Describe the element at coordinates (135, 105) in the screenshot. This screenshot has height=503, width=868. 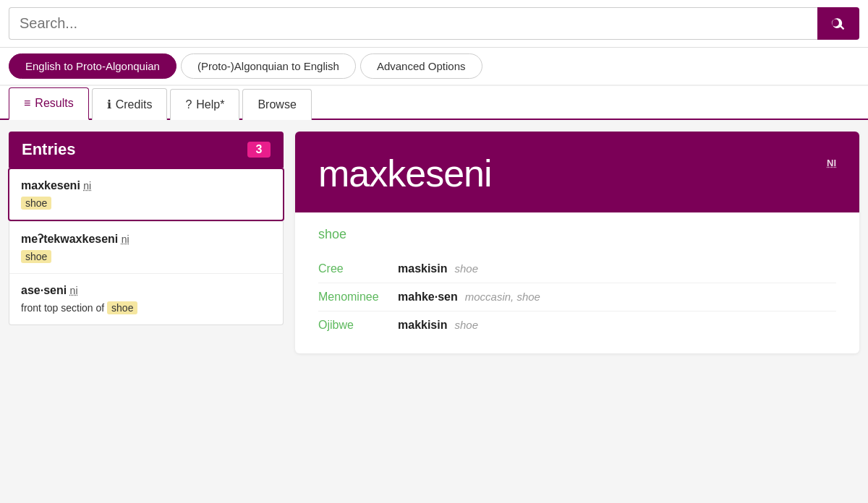
I see `tab-credits-label: Credits` at that location.